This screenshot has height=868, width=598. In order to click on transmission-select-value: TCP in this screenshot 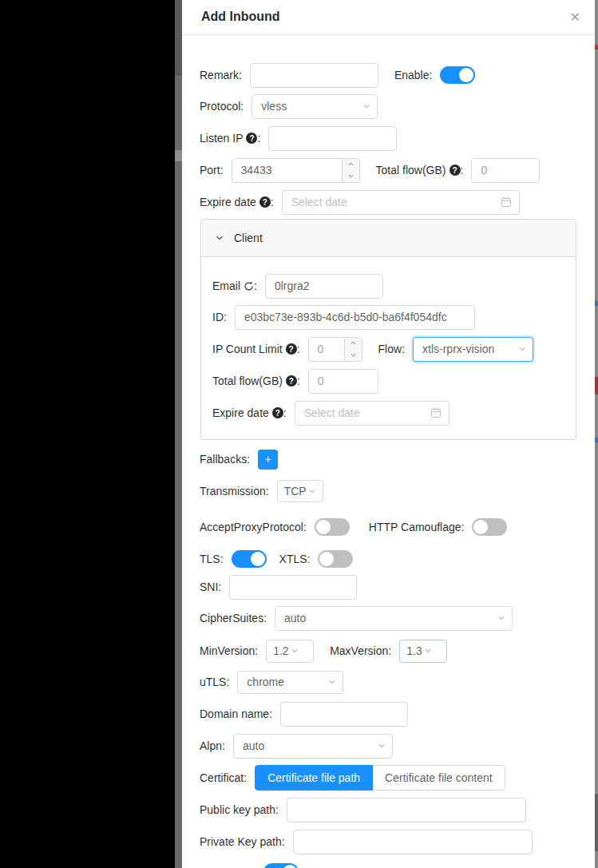, I will do `click(295, 491)`.